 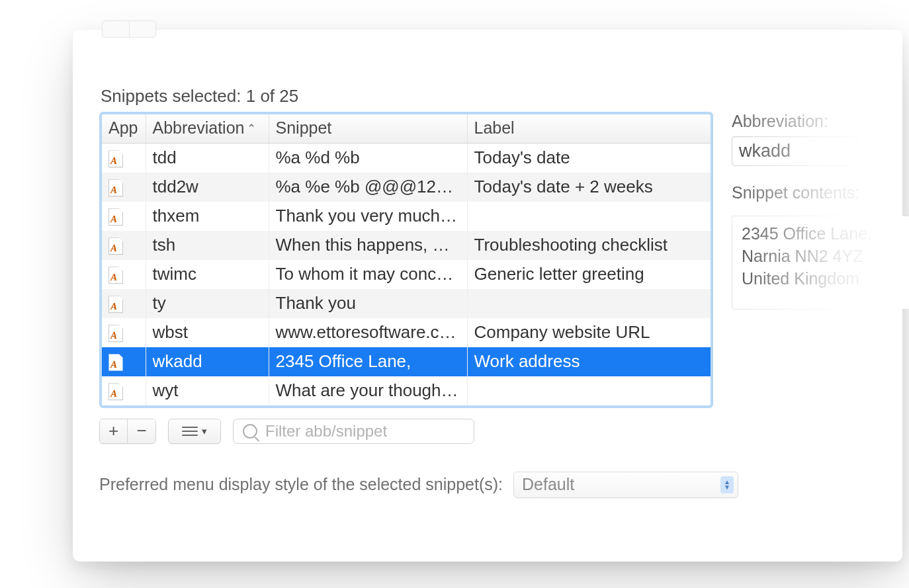 What do you see at coordinates (589, 274) in the screenshot?
I see `cell-label: Generic letter greeting` at bounding box center [589, 274].